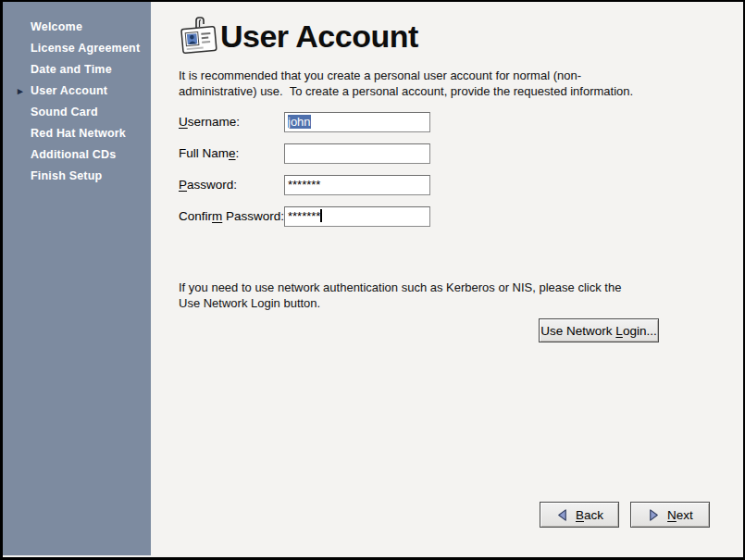 The image size is (745, 560). What do you see at coordinates (357, 122) in the screenshot?
I see `username-input: john` at bounding box center [357, 122].